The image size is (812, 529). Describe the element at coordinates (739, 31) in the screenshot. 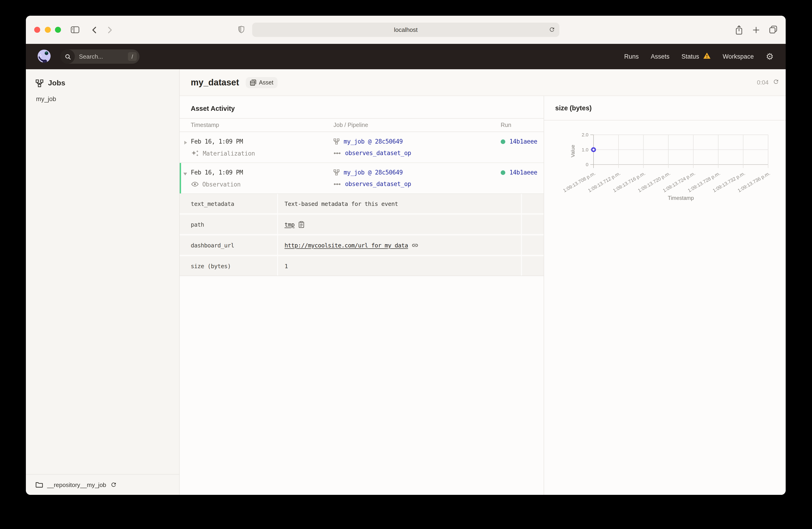

I see `share-icon` at that location.